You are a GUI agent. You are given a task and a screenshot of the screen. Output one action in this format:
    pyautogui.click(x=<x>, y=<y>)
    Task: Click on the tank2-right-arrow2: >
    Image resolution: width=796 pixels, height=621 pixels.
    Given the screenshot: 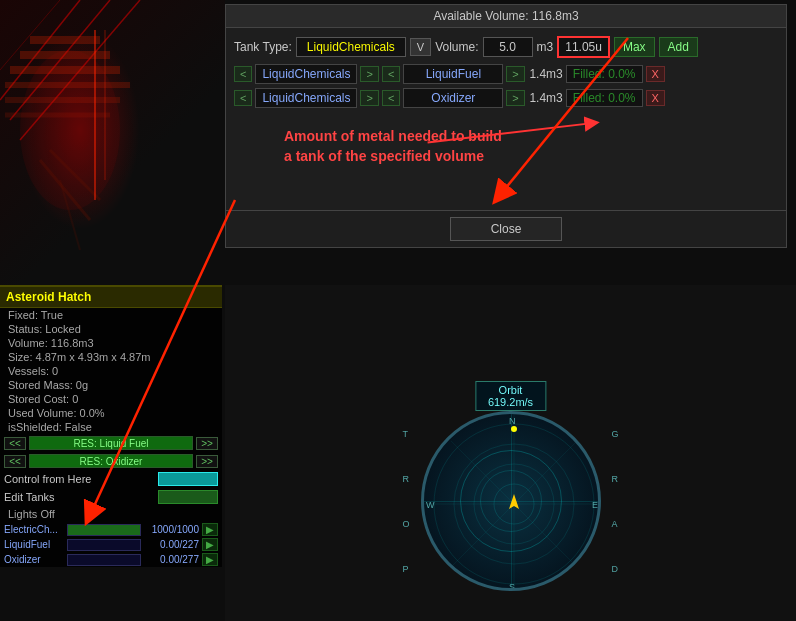 What is the action you would take?
    pyautogui.click(x=515, y=98)
    